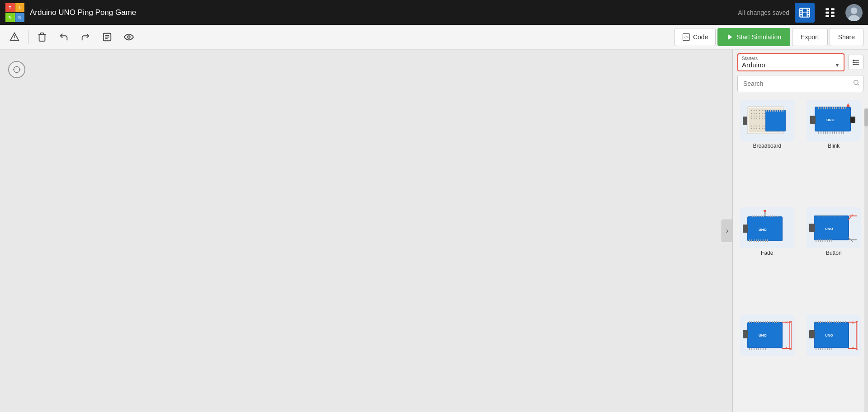 This screenshot has width=868, height=412. I want to click on scrollbar-track, so click(866, 260).